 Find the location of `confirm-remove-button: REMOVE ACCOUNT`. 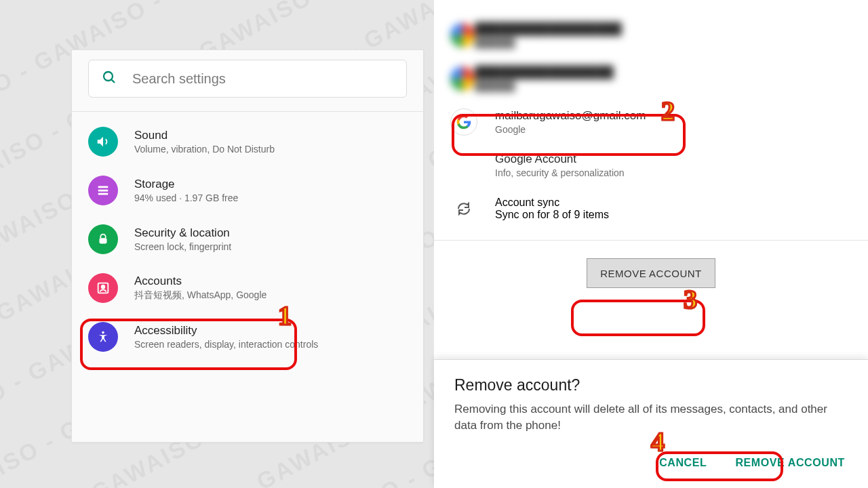

confirm-remove-button: REMOVE ACCOUNT is located at coordinates (790, 463).